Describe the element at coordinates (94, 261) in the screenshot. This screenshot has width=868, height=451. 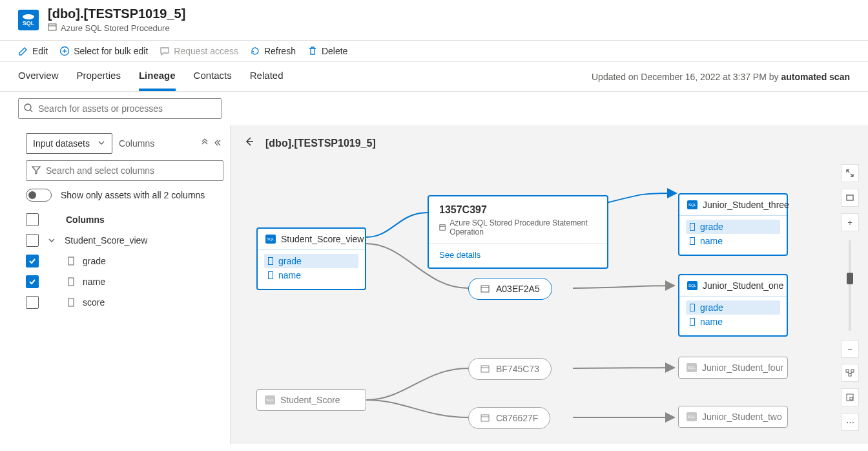
I see `column-grade: grade` at that location.